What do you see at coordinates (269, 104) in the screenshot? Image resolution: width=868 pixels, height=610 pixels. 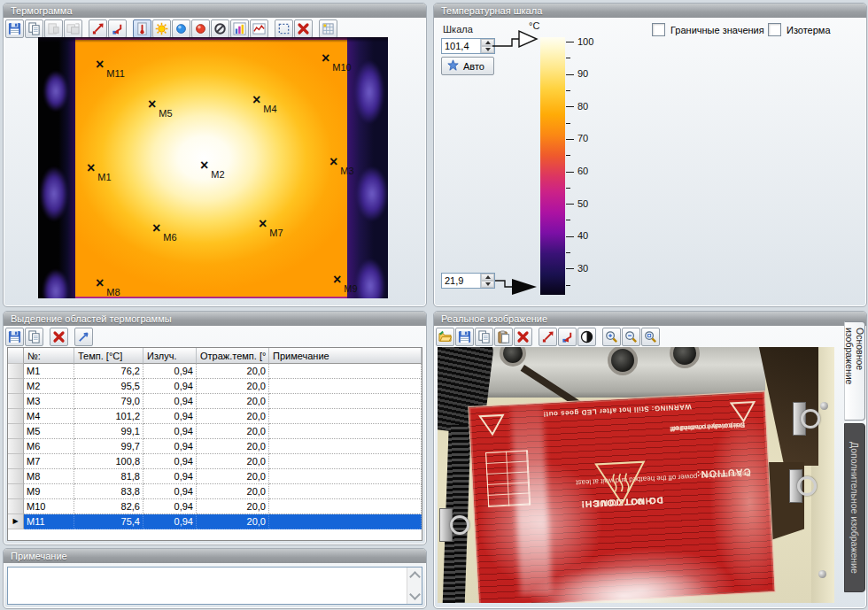 I see `measure-marker-M4: ×M4` at bounding box center [269, 104].